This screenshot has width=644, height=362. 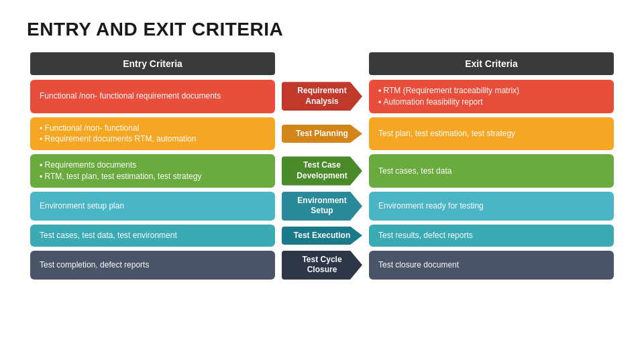 I want to click on column-headers: Entry Criteria Exit Criteria, so click(x=322, y=64).